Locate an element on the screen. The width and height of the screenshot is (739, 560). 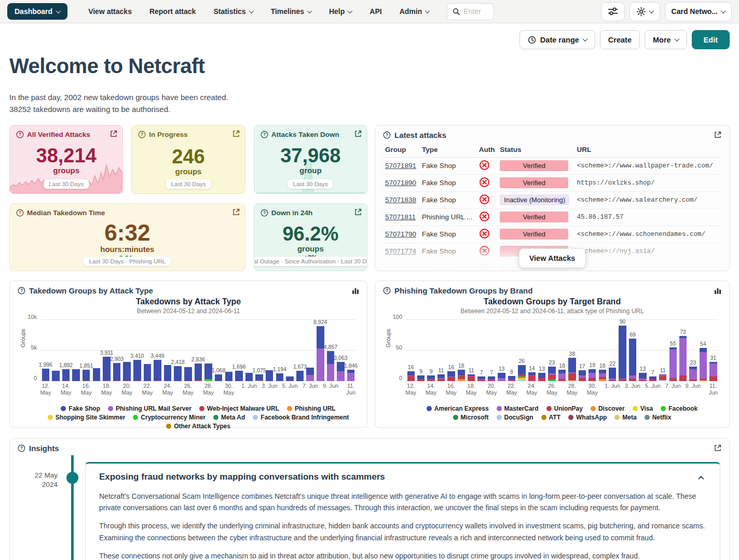
bar: 31 is located at coordinates (713, 351).